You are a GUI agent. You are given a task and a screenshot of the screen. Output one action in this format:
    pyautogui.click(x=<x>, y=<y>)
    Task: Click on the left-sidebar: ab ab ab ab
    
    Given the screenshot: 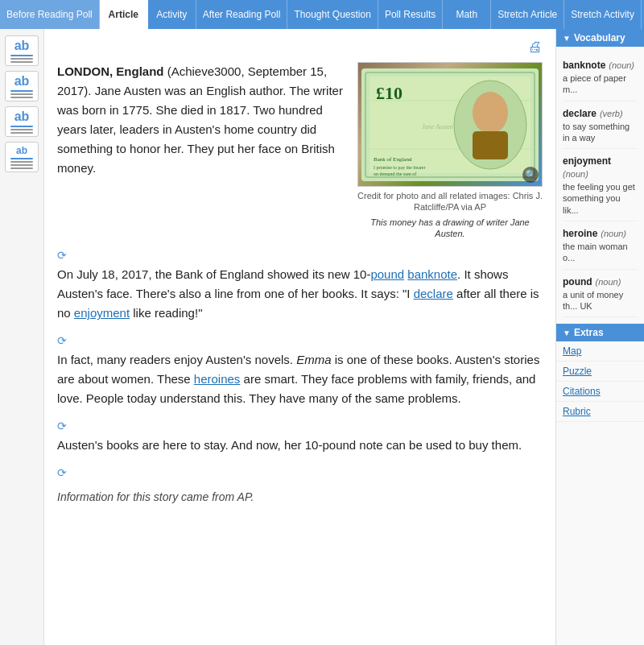 What is the action you would take?
    pyautogui.click(x=23, y=337)
    